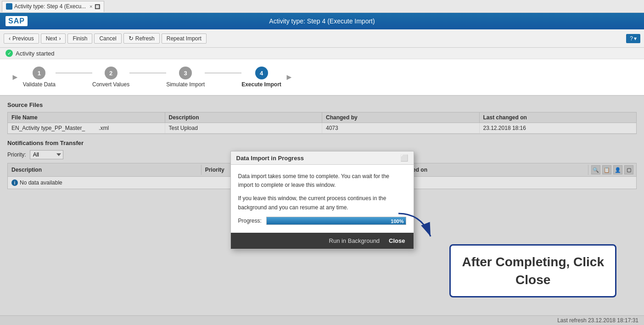  What do you see at coordinates (336, 221) in the screenshot?
I see `progress-bar-outer: 100%` at bounding box center [336, 221].